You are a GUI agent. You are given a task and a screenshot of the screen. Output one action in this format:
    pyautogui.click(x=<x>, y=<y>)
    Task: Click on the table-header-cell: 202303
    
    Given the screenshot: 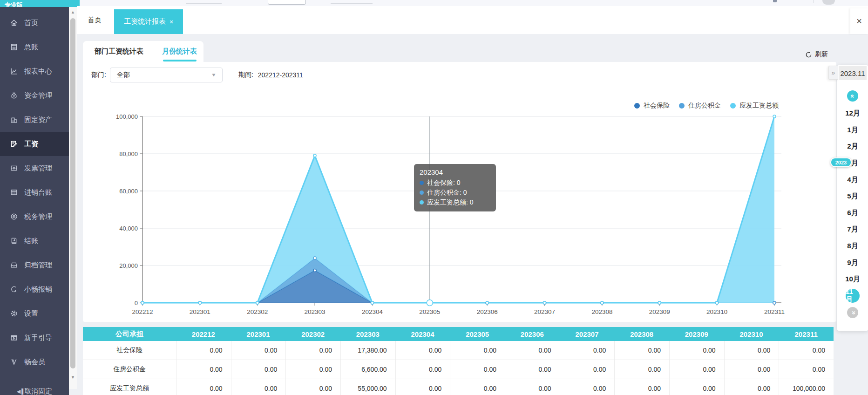 What is the action you would take?
    pyautogui.click(x=368, y=334)
    